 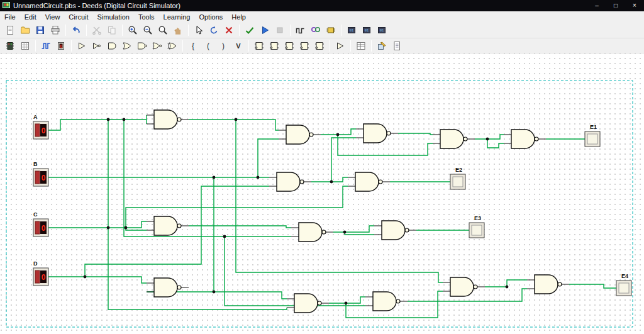 I want to click on memory-tool-3-button: 01, so click(x=382, y=30).